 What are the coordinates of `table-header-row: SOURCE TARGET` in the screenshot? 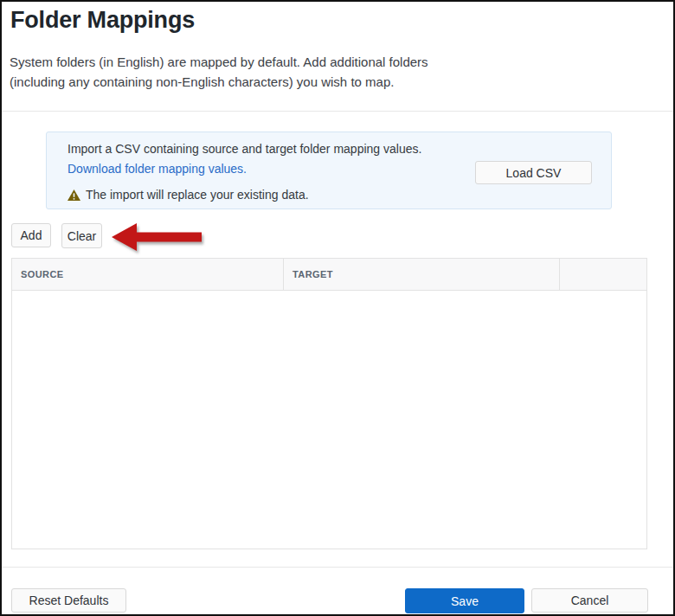 It's located at (329, 275).